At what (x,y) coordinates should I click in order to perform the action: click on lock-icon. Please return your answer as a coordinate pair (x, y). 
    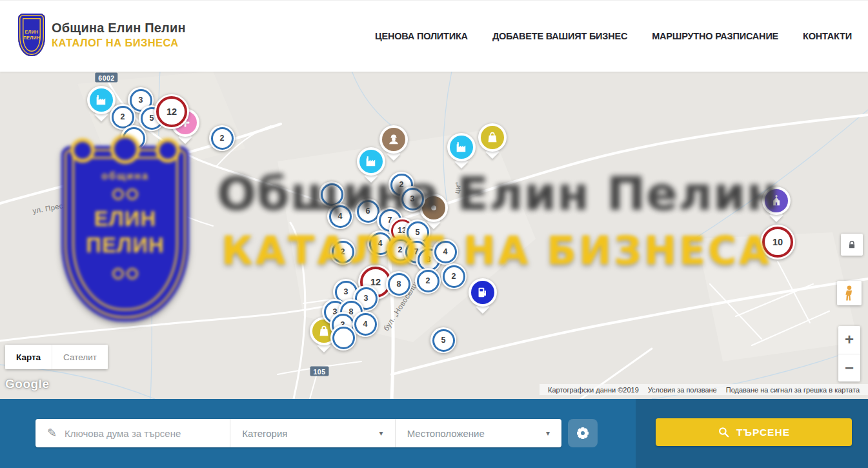
    Looking at the image, I should click on (852, 245).